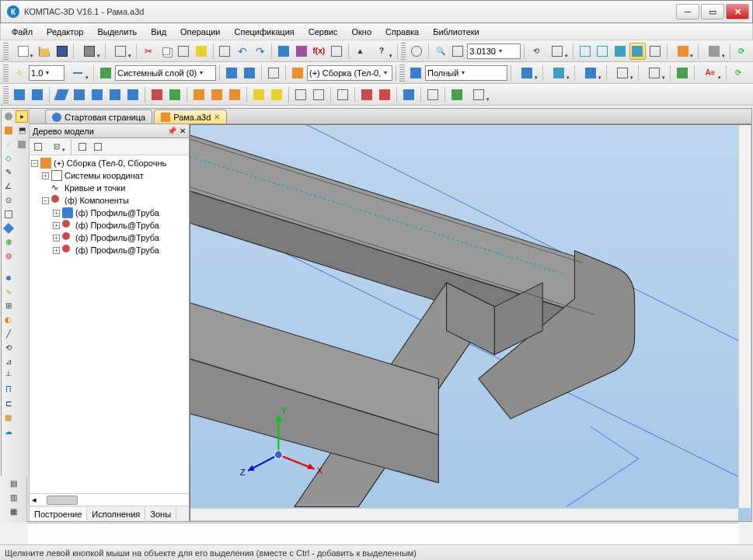 The height and width of the screenshot is (560, 753). I want to click on lcs3-button, so click(274, 73).